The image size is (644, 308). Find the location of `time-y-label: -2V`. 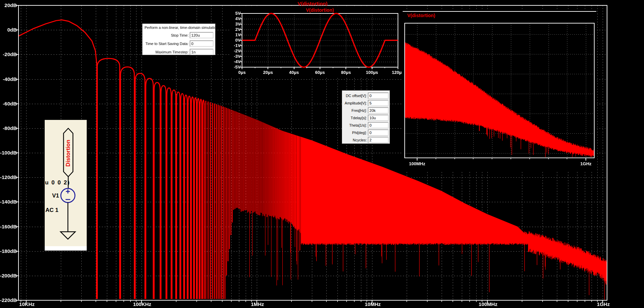

time-y-label: -2V is located at coordinates (236, 51).